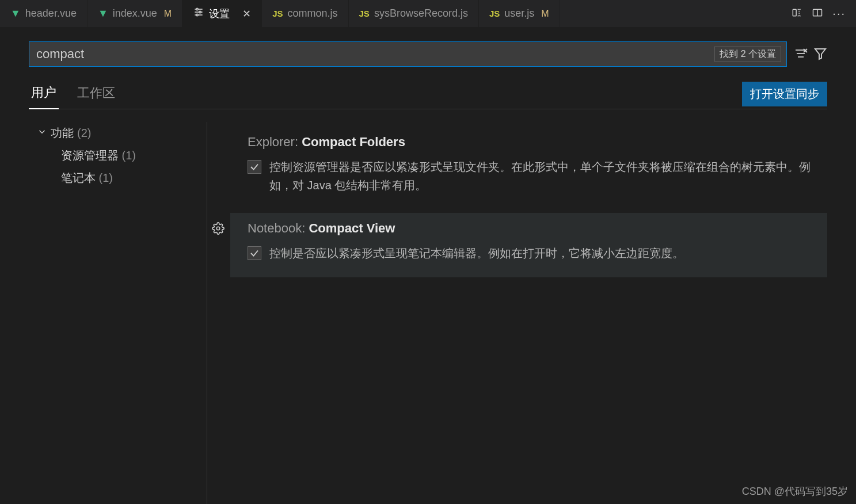 This screenshot has width=856, height=504. What do you see at coordinates (819, 14) in the screenshot?
I see `tabbar-actions: ···` at bounding box center [819, 14].